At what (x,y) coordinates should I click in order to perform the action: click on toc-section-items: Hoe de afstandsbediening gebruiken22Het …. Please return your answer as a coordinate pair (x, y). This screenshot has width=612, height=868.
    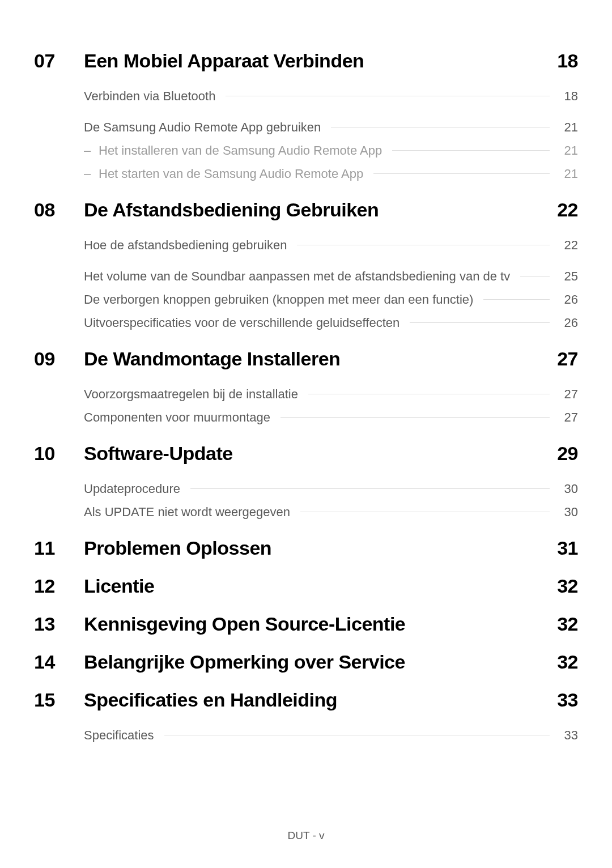
    Looking at the image, I should click on (306, 284).